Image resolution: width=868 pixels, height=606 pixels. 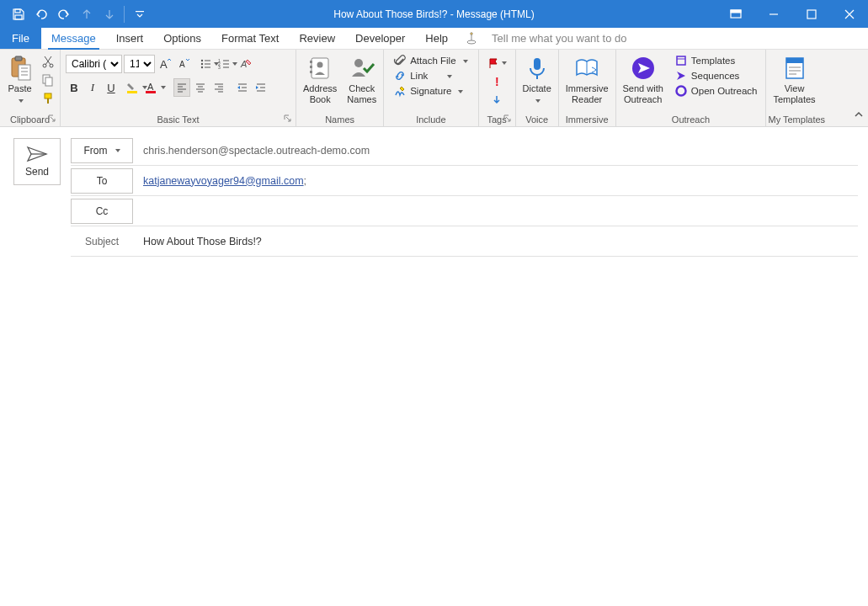 What do you see at coordinates (381, 39) in the screenshot?
I see `tab-developer: Developer` at bounding box center [381, 39].